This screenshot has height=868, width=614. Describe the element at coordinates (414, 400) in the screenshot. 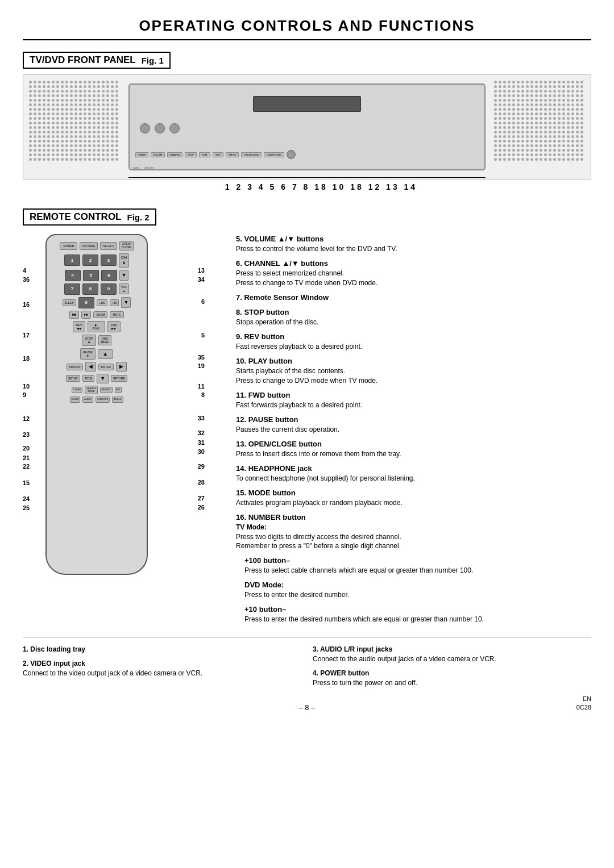

I see `desc-fwd: 11. FWD button Fast forwards playback to…` at that location.